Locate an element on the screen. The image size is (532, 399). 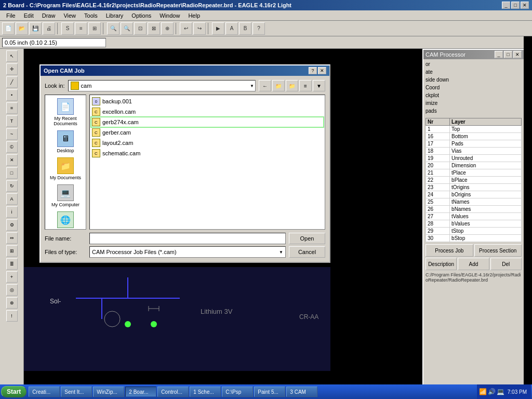
layer-row: 16Bottom is located at coordinates (474, 137).